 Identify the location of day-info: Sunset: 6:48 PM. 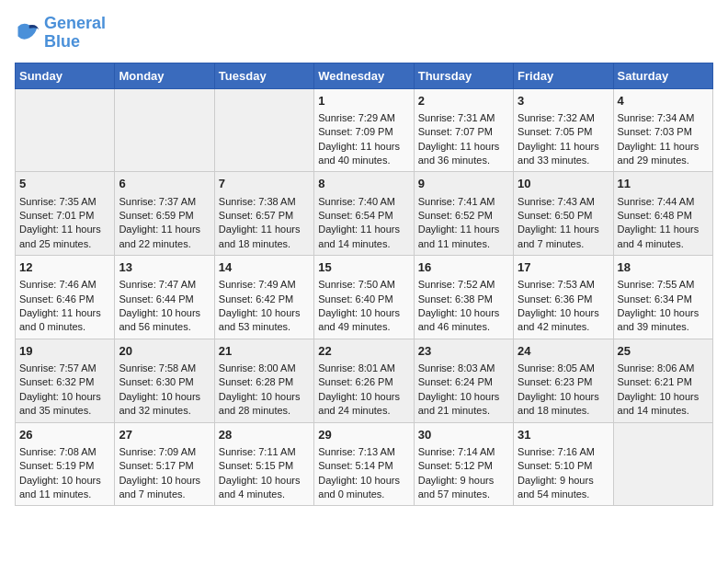
(664, 215).